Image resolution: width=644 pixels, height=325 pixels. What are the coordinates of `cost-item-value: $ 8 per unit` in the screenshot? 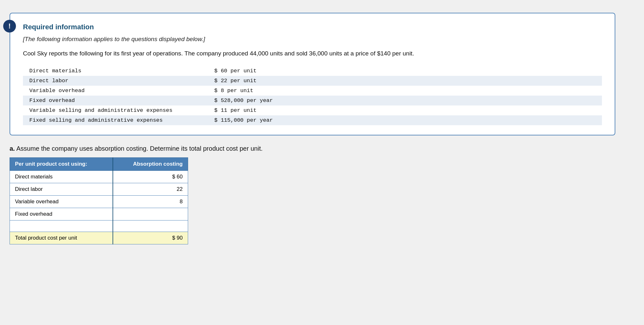 It's located at (235, 90).